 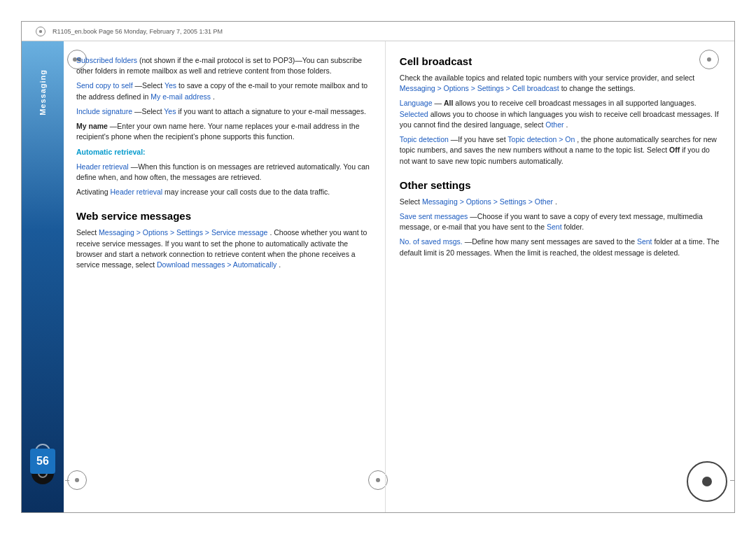 I want to click on send-copy-link: Send copy to self, so click(x=105, y=85).